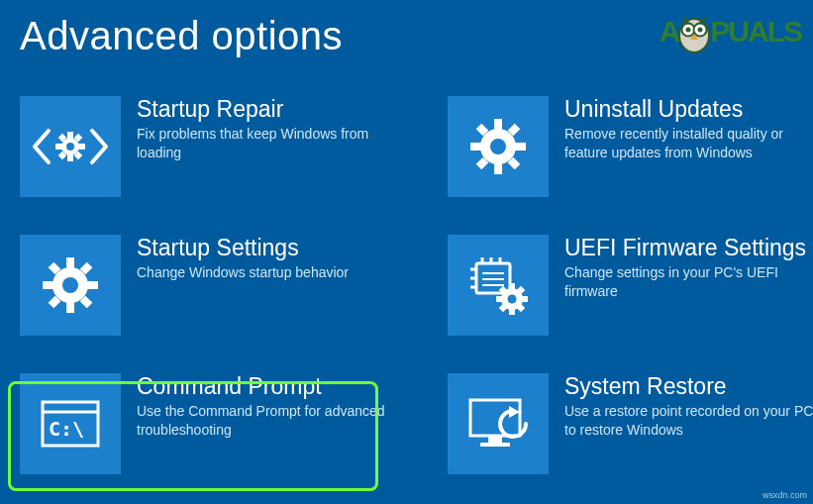 This screenshot has width=813, height=504. What do you see at coordinates (630, 155) in the screenshot?
I see `tile-uninstall-updates: Uninstall Updates Remove recently instal…` at bounding box center [630, 155].